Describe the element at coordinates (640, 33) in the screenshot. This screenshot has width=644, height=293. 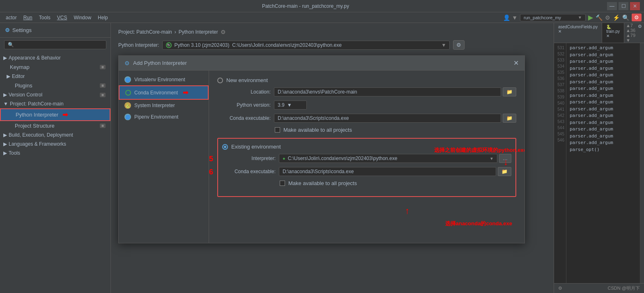
I see `code-panel-settings: ⚙` at that location.